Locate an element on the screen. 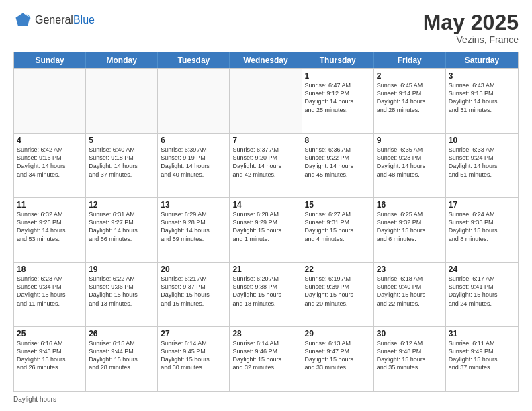  day-detail: Sunrise: 6:14 AM Sunset: 9:45 PM Dayligh… is located at coordinates (193, 356).